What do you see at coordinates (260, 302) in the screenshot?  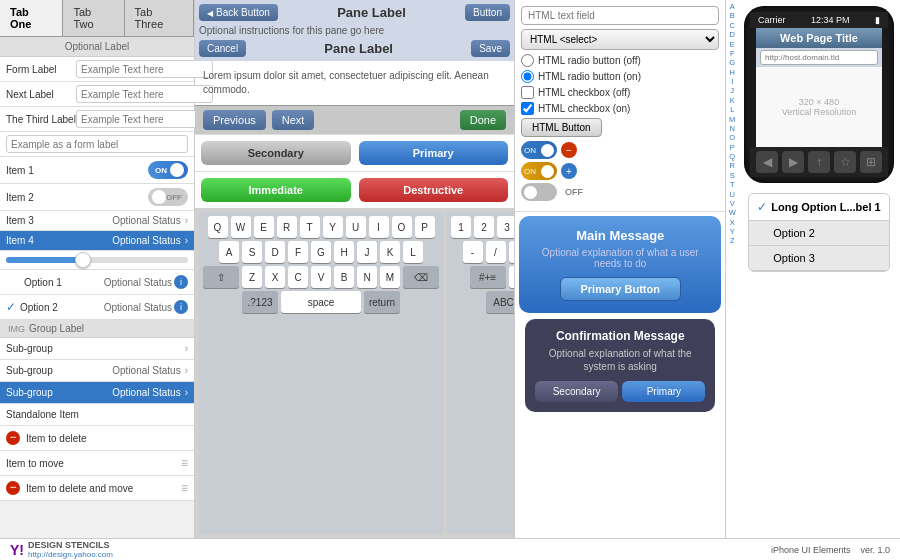 I see `num-key: .?123` at bounding box center [260, 302].